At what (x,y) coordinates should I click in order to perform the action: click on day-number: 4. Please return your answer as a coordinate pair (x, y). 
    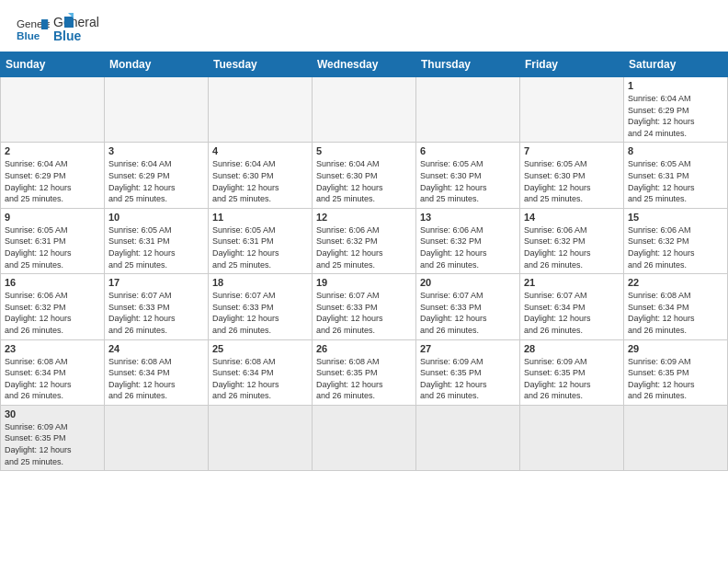
    Looking at the image, I should click on (260, 151).